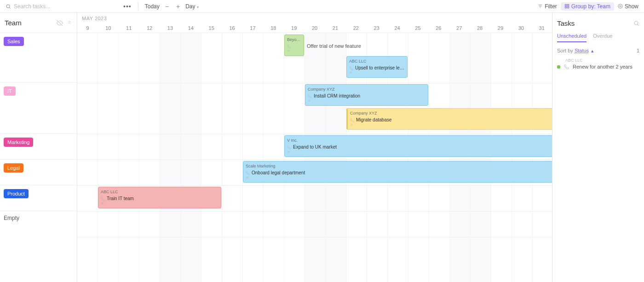  What do you see at coordinates (13, 23) in the screenshot?
I see `team-header-title: Team` at bounding box center [13, 23].